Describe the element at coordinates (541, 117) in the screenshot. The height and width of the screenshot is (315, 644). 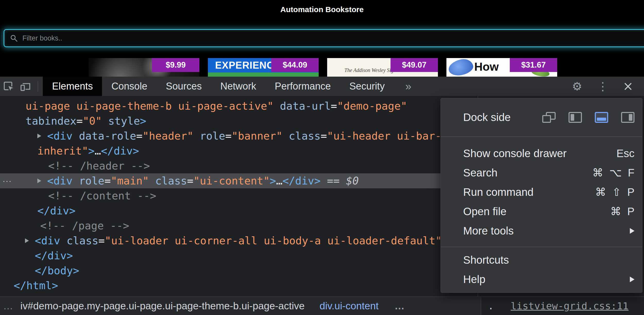
I see `menu-item-dock-side: Dock side` at that location.